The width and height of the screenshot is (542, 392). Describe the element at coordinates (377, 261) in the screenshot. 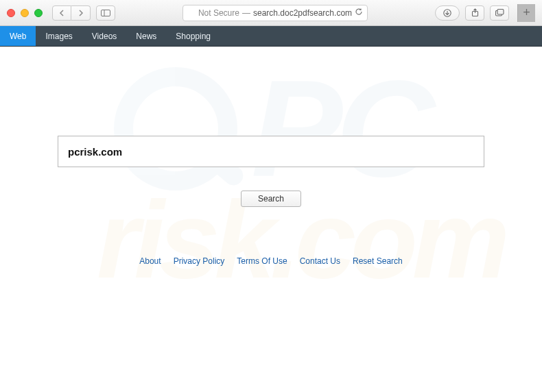

I see `footer-link-reset: Reset Search` at that location.